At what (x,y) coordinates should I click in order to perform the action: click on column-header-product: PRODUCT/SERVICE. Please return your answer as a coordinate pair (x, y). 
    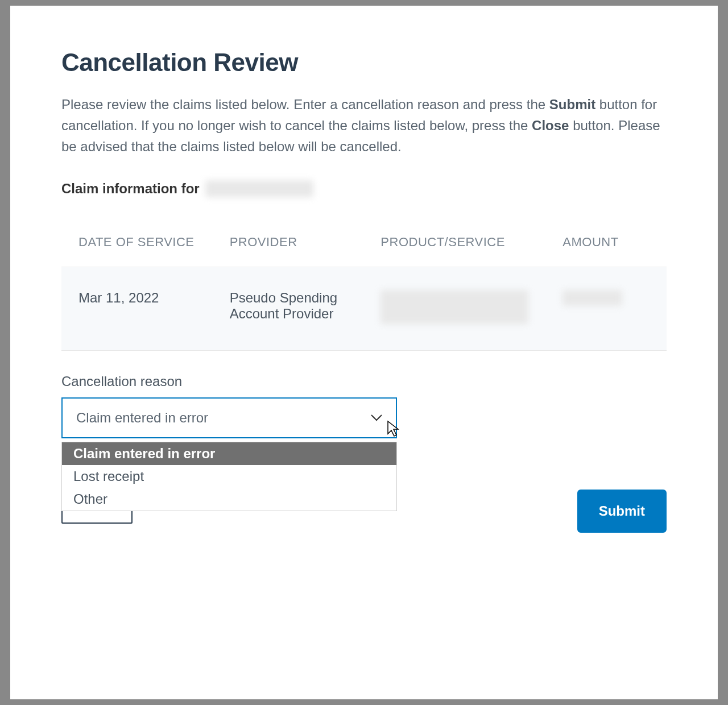
    Looking at the image, I should click on (454, 247).